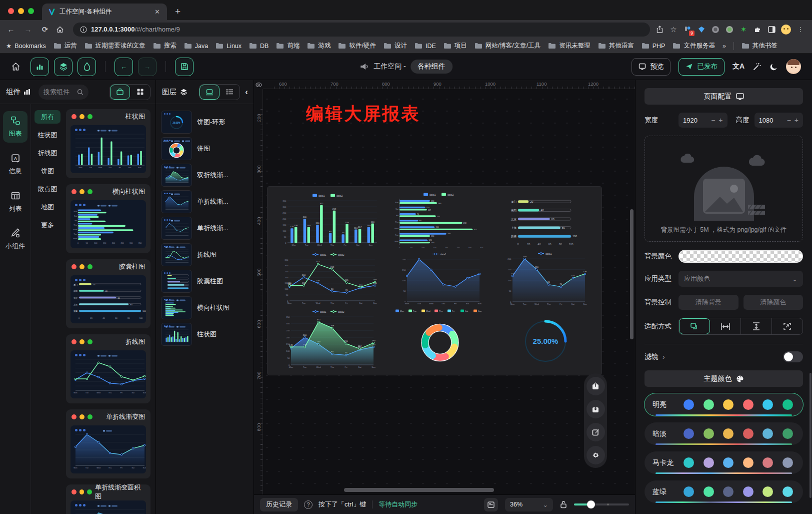 The image size is (812, 514). What do you see at coordinates (147, 67) in the screenshot?
I see `redo-button: →` at bounding box center [147, 67].